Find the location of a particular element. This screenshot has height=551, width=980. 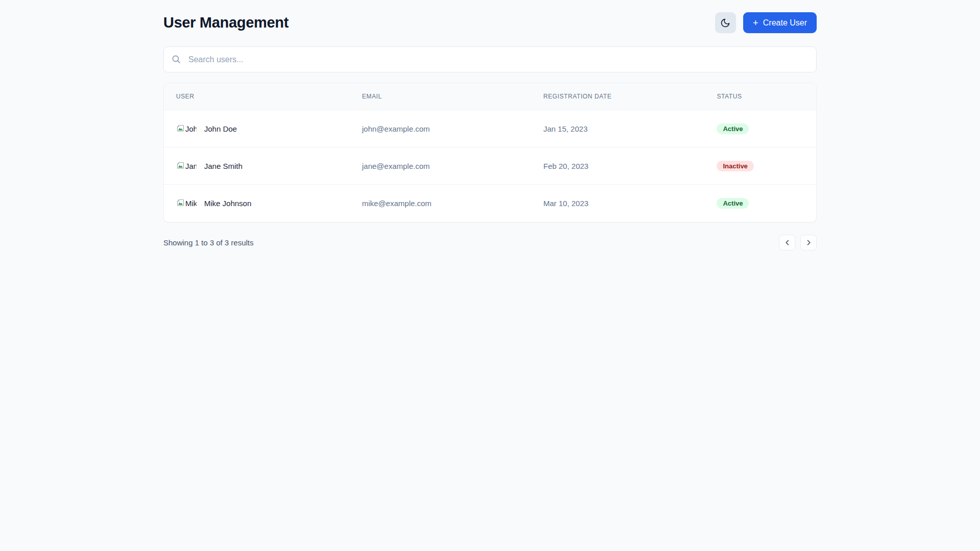

user-cell: John Doe John Doe is located at coordinates (257, 129).